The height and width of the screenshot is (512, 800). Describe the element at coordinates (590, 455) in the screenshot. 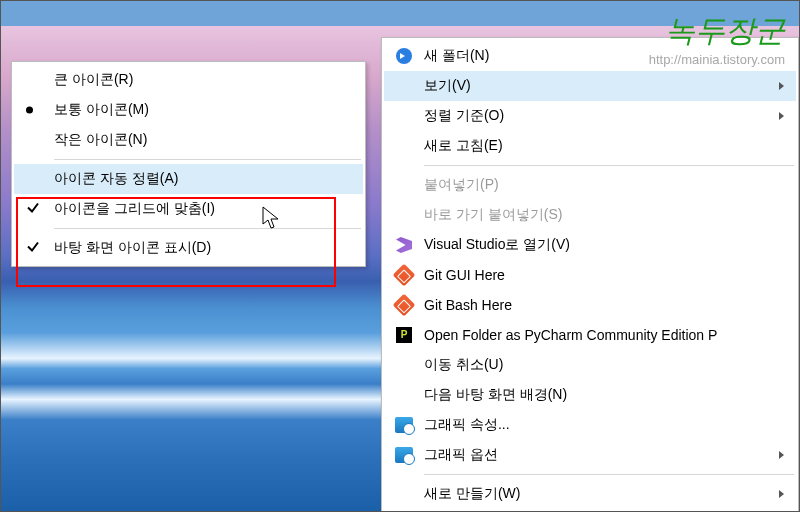

I see `menu-item-graphics-options: 그래픽 옵션` at that location.